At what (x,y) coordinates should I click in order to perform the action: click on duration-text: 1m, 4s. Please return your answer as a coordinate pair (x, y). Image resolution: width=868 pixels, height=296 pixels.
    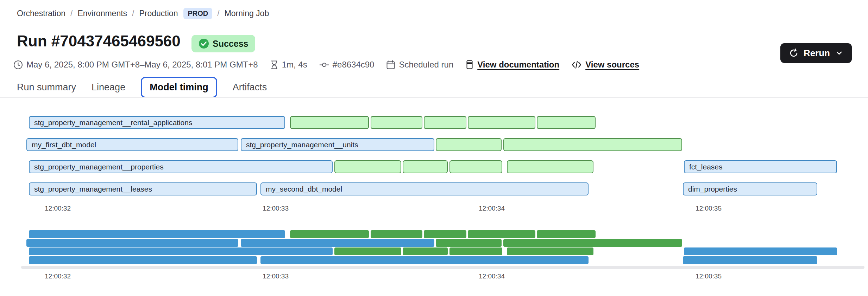
    Looking at the image, I should click on (295, 65).